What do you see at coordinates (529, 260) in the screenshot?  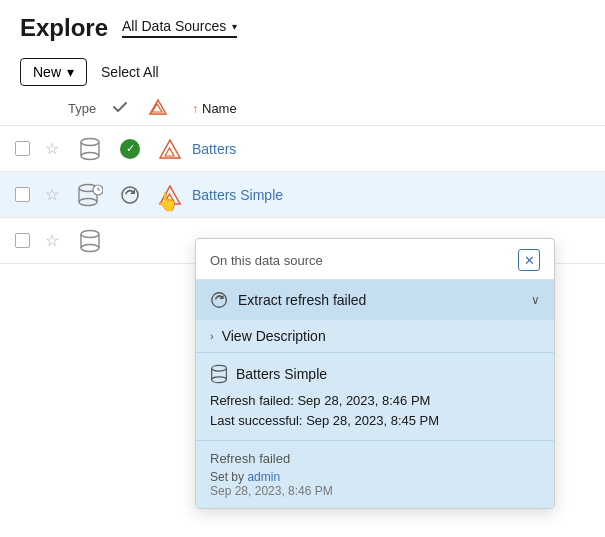 I see `tooltip-close-button: ✕` at bounding box center [529, 260].